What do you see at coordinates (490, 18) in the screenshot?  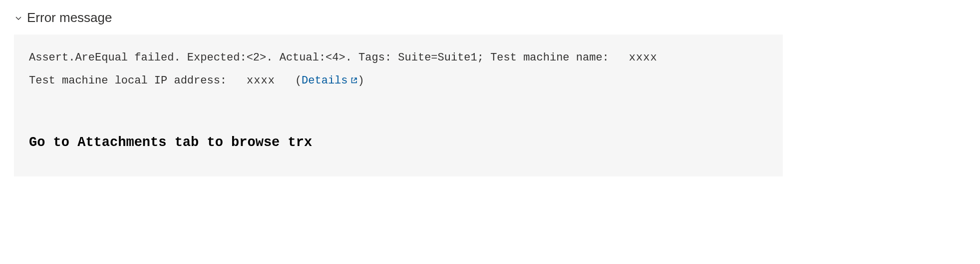 I see `error-message-header: Error message` at bounding box center [490, 18].